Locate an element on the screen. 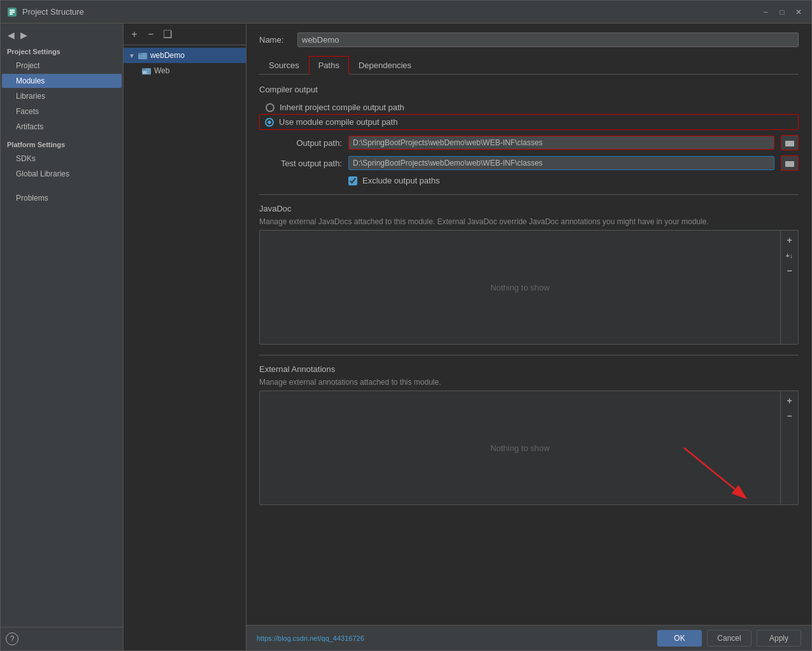 The image size is (812, 651). nav-row: ◀ ▶ is located at coordinates (62, 35).